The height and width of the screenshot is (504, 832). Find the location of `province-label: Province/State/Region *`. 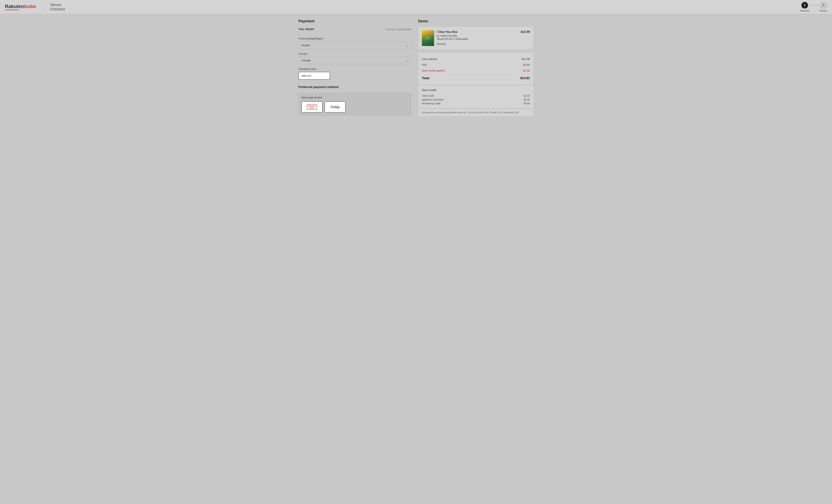

province-label: Province/State/Region * is located at coordinates (355, 38).